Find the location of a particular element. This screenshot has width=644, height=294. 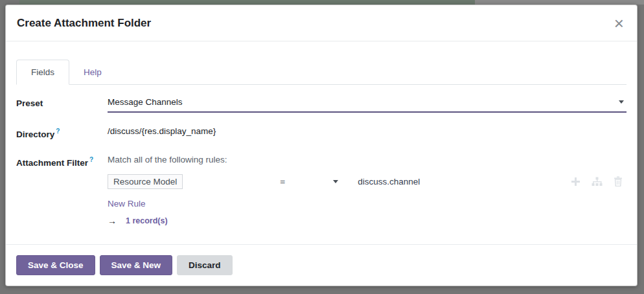

dialog-footer: Save & Close Save & New Discard is located at coordinates (321, 265).